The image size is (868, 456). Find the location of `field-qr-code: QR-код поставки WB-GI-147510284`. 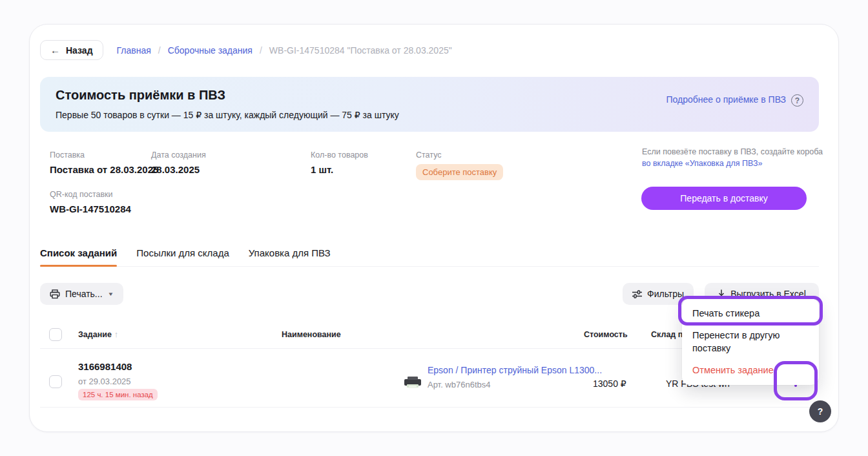

field-qr-code: QR-код поставки WB-GI-147510284 is located at coordinates (90, 202).